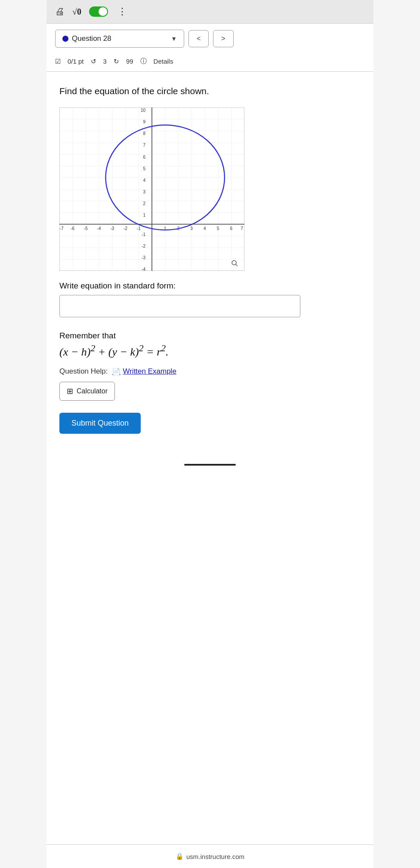 The image size is (420, 868). I want to click on submit-question-button: Submit Question, so click(100, 423).